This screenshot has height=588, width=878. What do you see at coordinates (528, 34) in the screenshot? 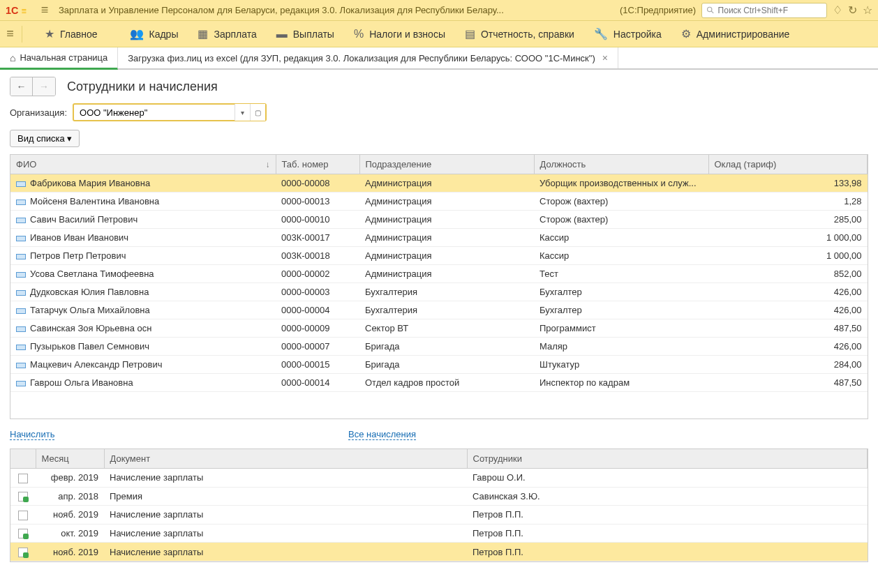
I see `menu-reports-label: Отчетность, справки` at bounding box center [528, 34].